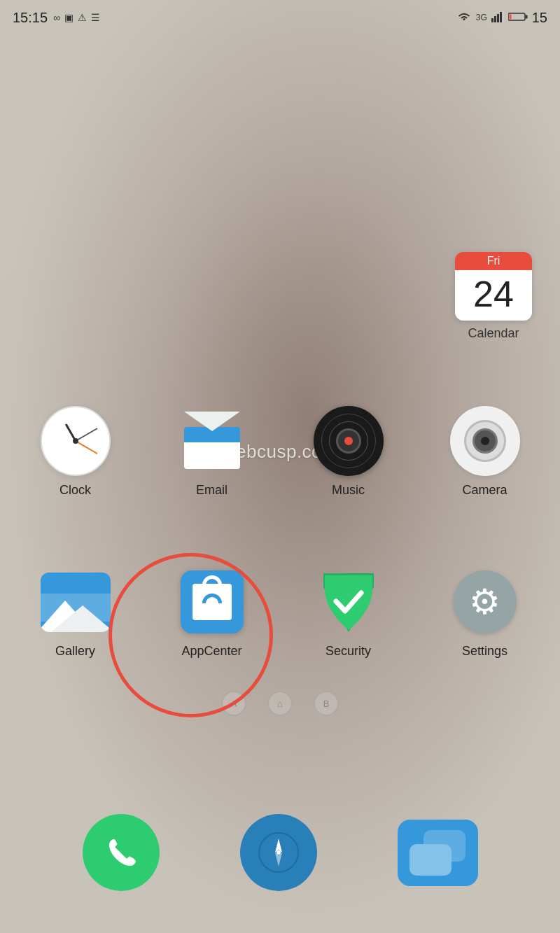  Describe the element at coordinates (493, 294) in the screenshot. I see `calendar-day-number: 24` at that location.